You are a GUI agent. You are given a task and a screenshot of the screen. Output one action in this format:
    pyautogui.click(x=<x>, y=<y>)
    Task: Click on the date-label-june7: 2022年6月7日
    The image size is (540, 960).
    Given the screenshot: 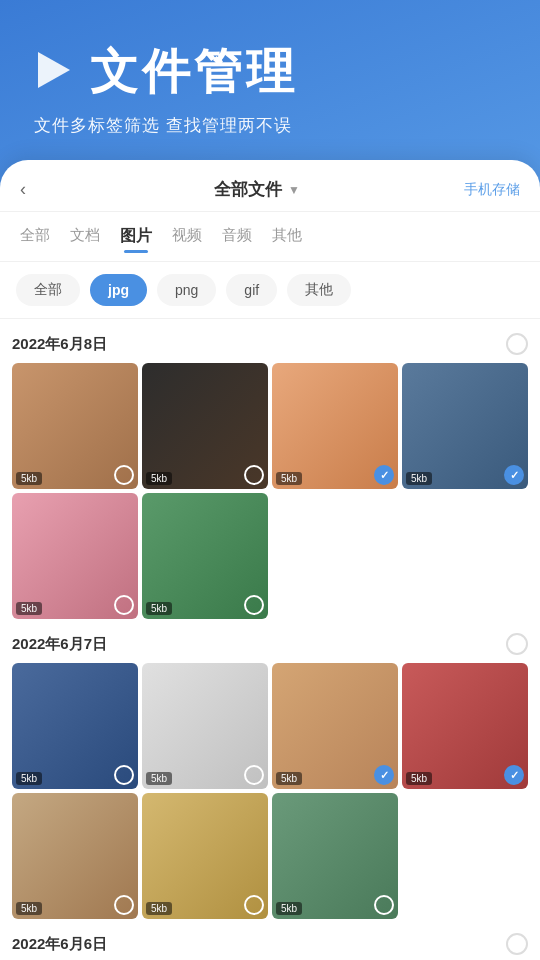 What is the action you would take?
    pyautogui.click(x=60, y=644)
    